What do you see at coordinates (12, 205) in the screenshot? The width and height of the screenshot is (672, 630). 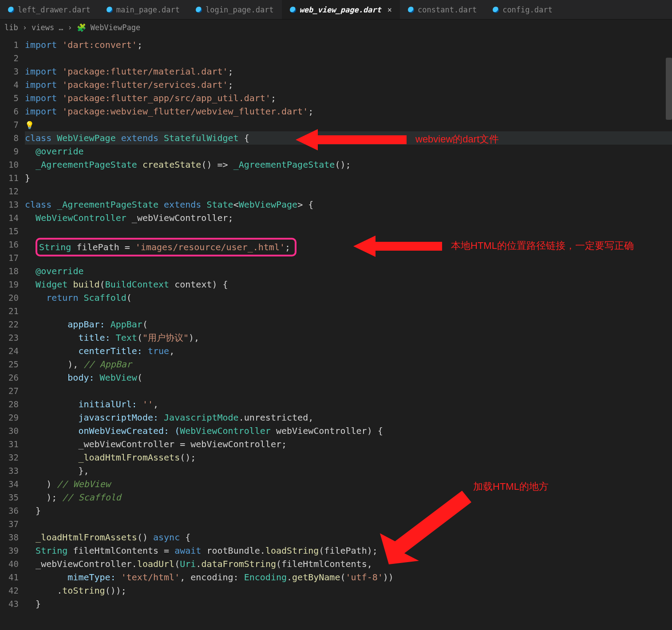 I see `line-number: 13` at bounding box center [12, 205].